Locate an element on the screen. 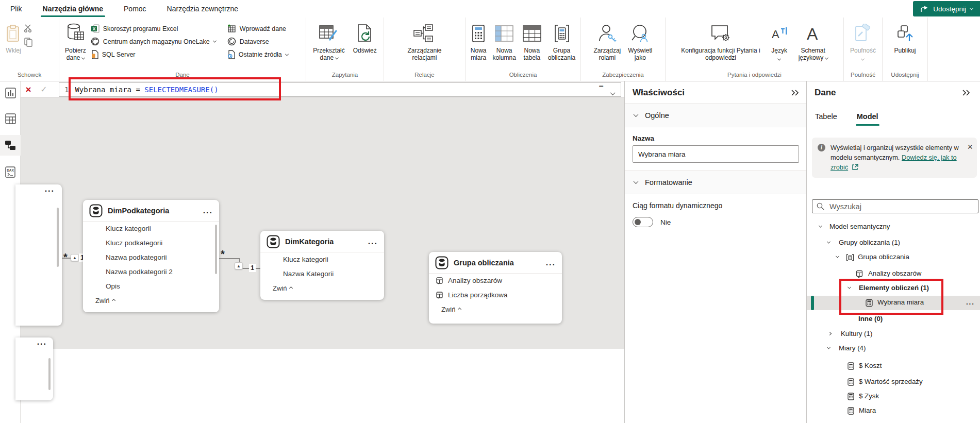  tab-home: Narzędzia główne is located at coordinates (73, 9).